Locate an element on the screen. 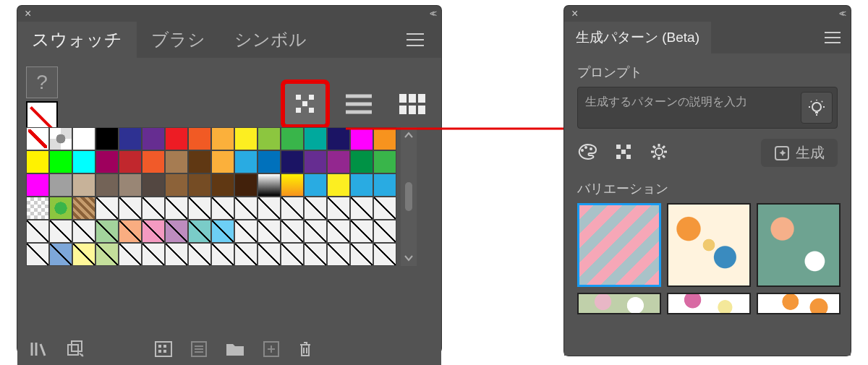  prompt-input: 生成するパターンの説明を入力 is located at coordinates (707, 108).